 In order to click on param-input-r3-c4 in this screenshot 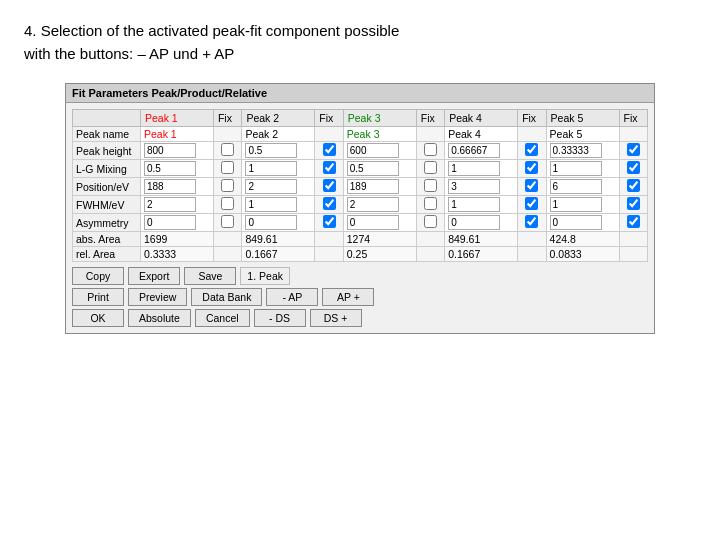, I will do `click(373, 186)`.